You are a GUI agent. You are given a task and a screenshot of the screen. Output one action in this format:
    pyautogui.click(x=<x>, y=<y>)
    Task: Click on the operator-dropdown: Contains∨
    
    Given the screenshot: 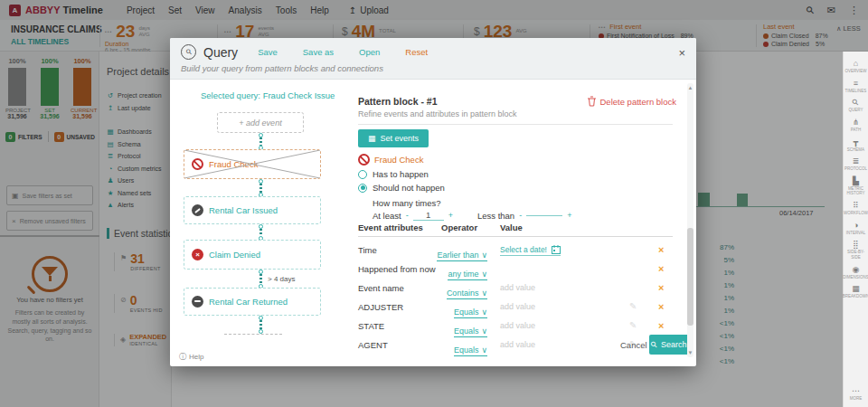 What is the action you would take?
    pyautogui.click(x=467, y=294)
    